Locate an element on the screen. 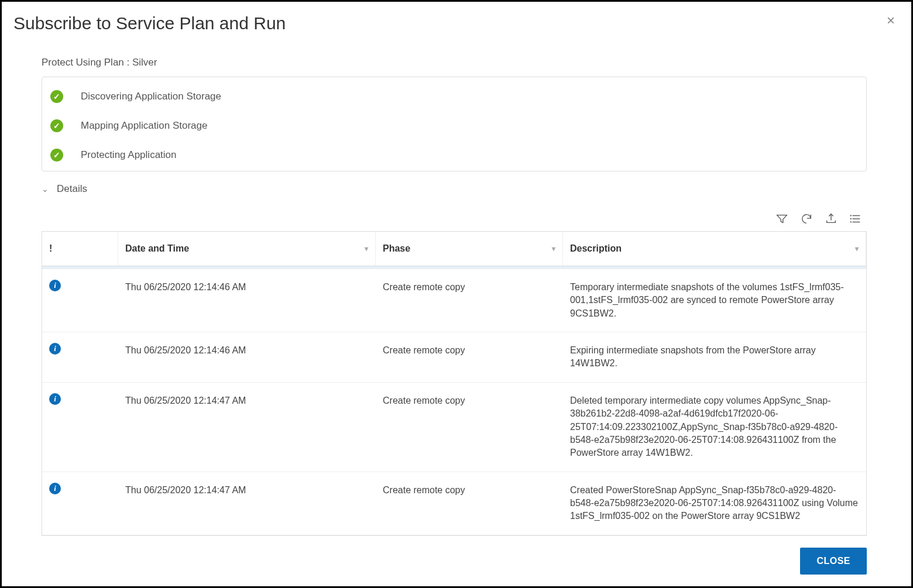  table-toolbar is located at coordinates (454, 219).